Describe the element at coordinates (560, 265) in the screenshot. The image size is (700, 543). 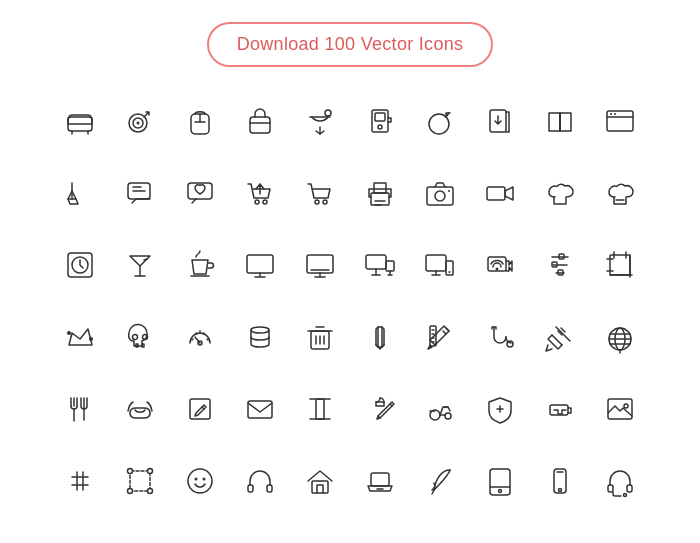
I see `filter-icon` at that location.